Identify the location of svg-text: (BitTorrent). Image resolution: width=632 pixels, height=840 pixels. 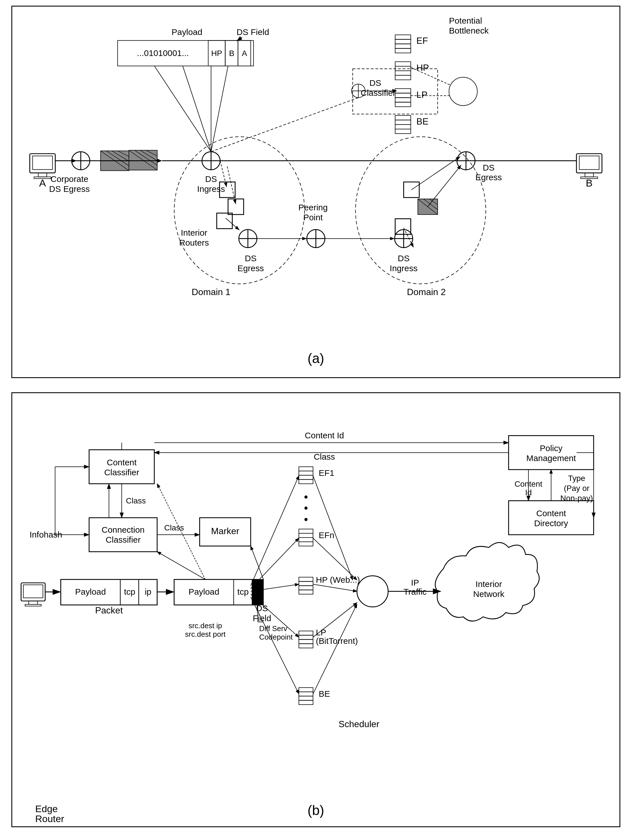
(337, 641).